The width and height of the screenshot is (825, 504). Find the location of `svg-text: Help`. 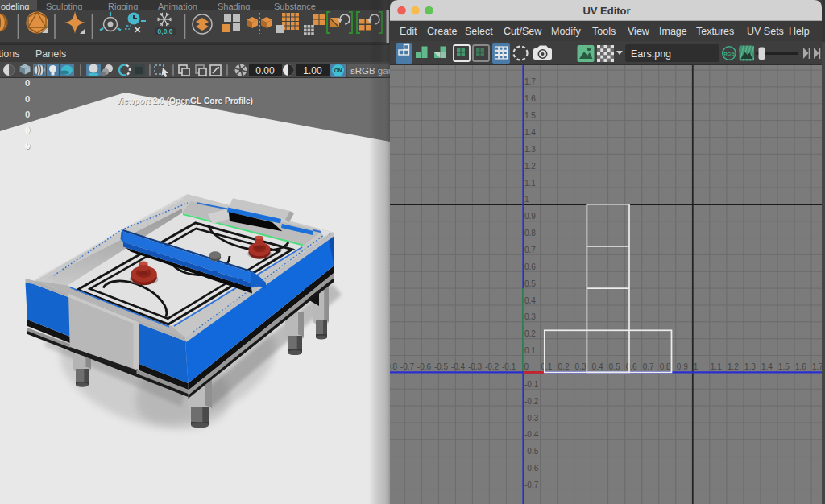

svg-text: Help is located at coordinates (799, 31).